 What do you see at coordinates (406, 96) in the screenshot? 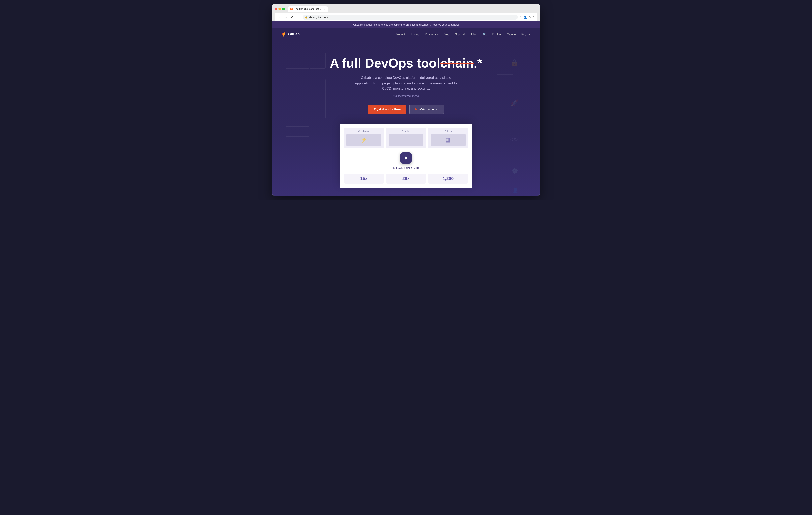
I see `hero-note: *No assembly required.` at bounding box center [406, 96].